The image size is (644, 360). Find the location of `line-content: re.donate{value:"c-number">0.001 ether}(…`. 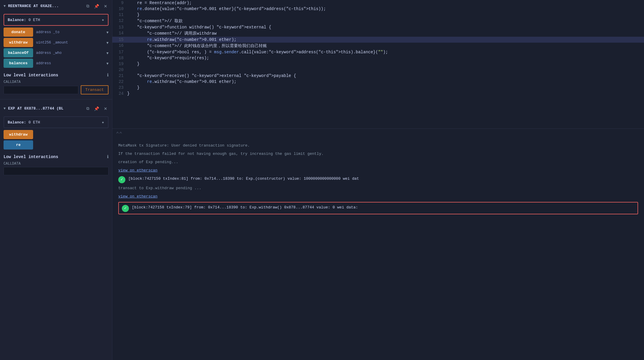

line-content: re.donate{value:"c-number">0.001 ether}(… is located at coordinates (386, 9).